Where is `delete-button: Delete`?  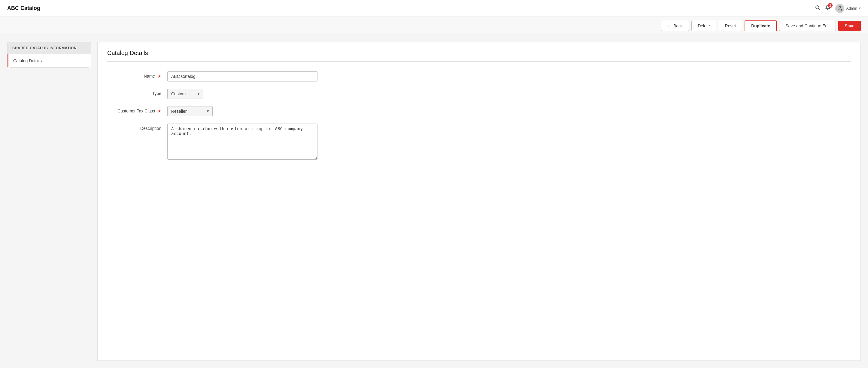 delete-button: Delete is located at coordinates (704, 26).